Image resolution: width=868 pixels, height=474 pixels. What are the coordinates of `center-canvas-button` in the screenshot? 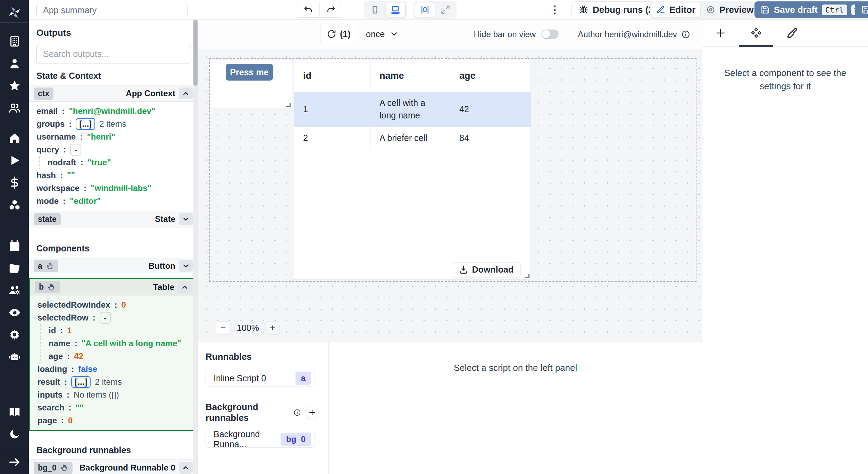 It's located at (425, 10).